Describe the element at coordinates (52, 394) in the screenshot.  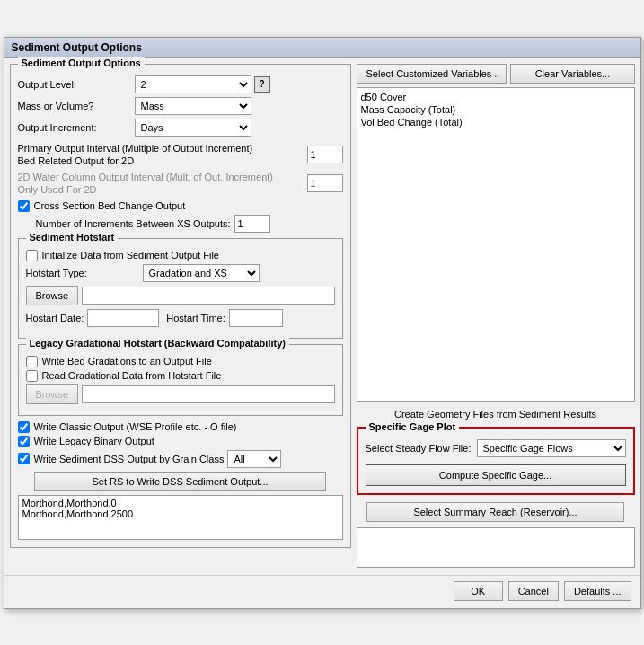
I see `browse2-button: Browse` at that location.